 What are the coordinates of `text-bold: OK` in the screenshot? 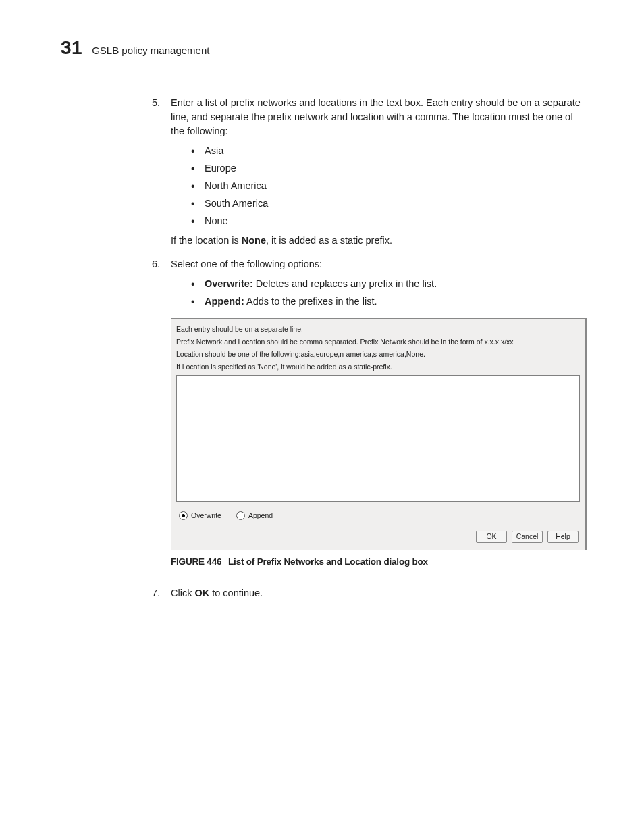 It's located at (202, 593).